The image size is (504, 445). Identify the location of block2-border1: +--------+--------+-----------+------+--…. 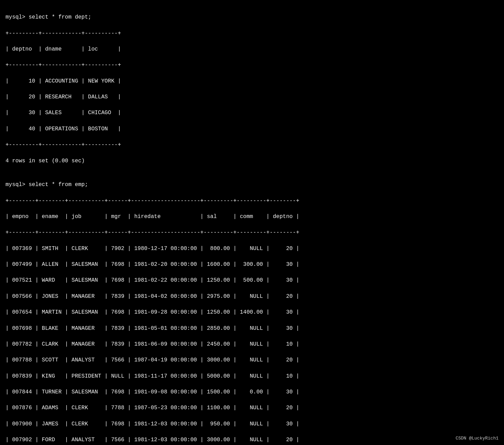
(153, 201).